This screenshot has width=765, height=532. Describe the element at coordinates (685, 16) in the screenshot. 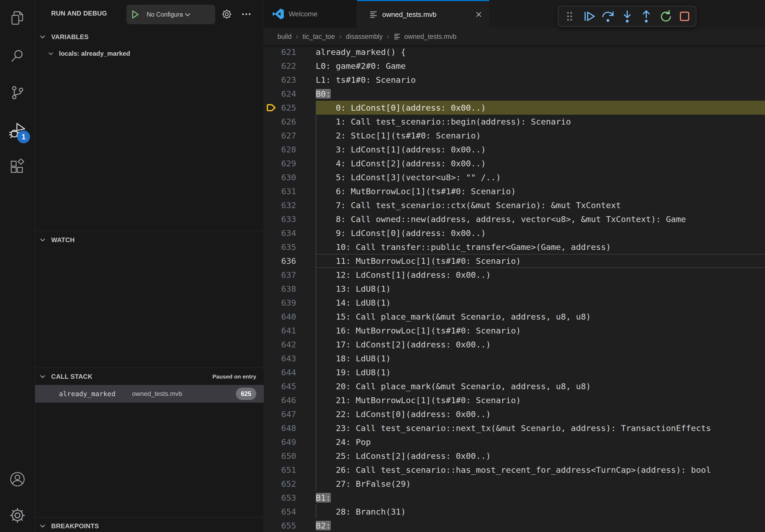

I see `stop-button-icon` at that location.